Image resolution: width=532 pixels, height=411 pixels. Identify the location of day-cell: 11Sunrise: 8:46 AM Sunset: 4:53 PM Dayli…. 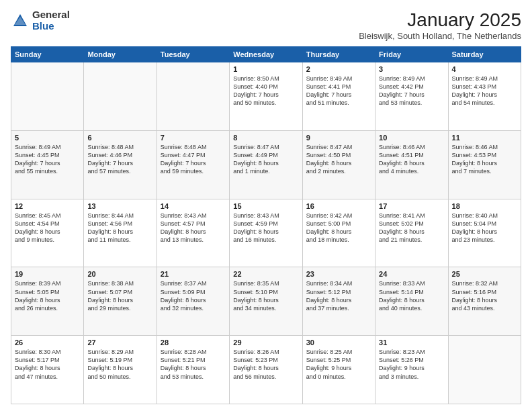
(484, 165).